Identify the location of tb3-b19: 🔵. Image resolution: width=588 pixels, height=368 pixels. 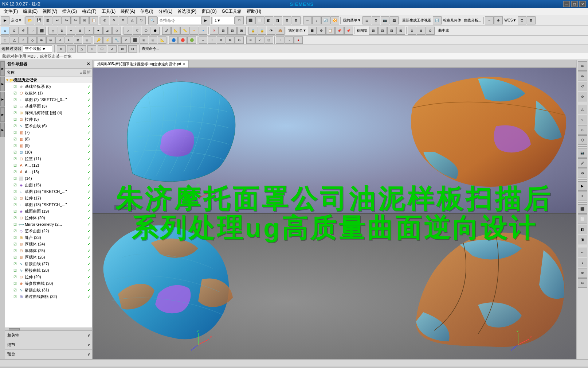
(173, 40).